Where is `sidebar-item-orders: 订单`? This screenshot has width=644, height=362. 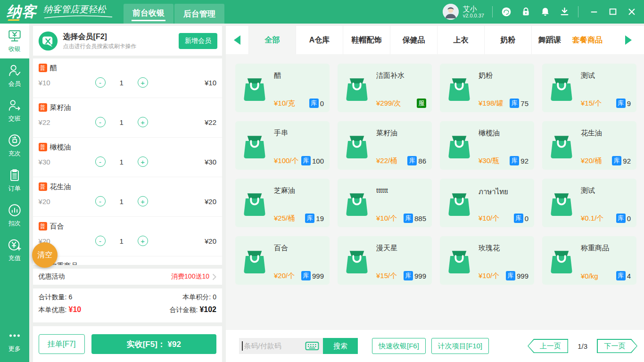
sidebar-item-orders: 订单 is located at coordinates (15, 181).